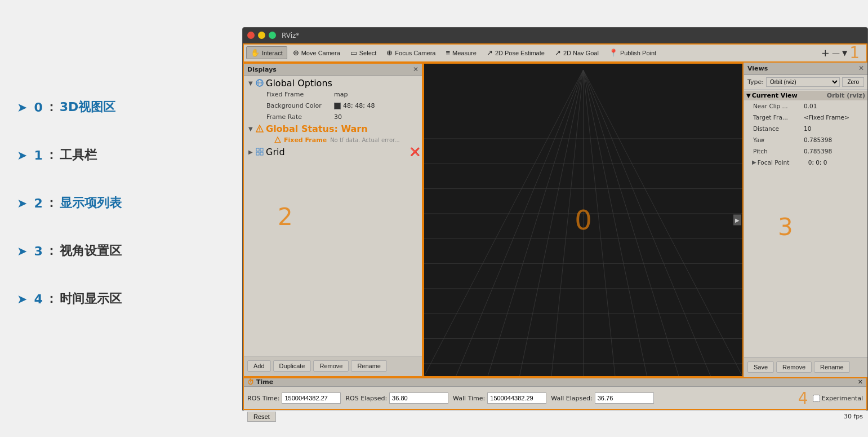  What do you see at coordinates (419, 398) in the screenshot?
I see `ros-elapsed-input` at bounding box center [419, 398].